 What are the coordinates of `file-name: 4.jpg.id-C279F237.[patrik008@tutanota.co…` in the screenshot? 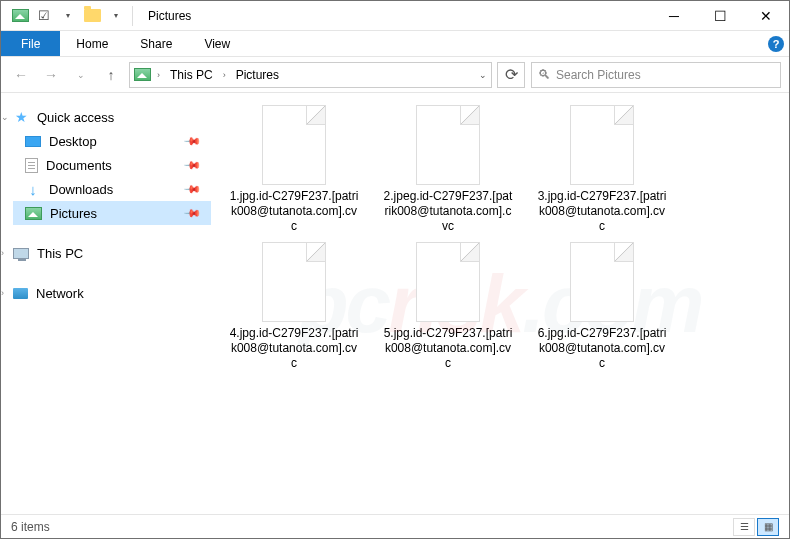 It's located at (294, 348).